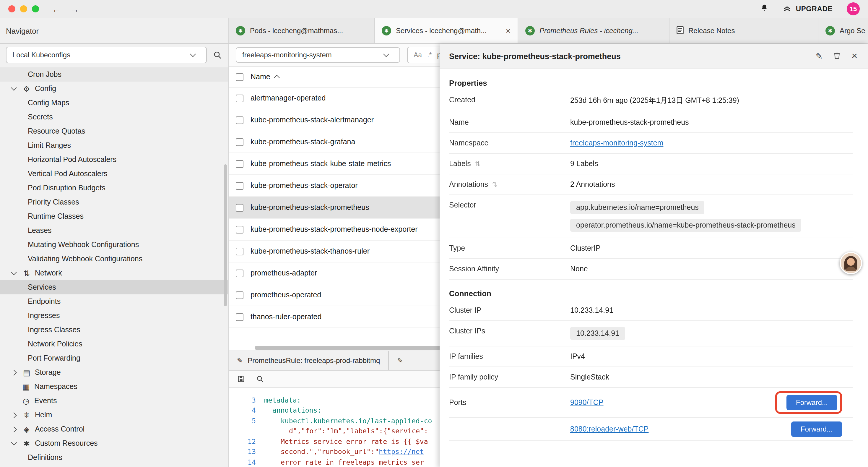  What do you see at coordinates (114, 401) in the screenshot?
I see `sidebar-item-events: ◷Events` at bounding box center [114, 401].